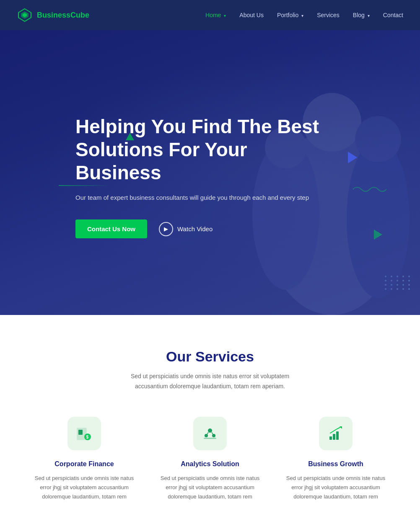 The image size is (420, 511). I want to click on finance-icon: $, so click(84, 434).